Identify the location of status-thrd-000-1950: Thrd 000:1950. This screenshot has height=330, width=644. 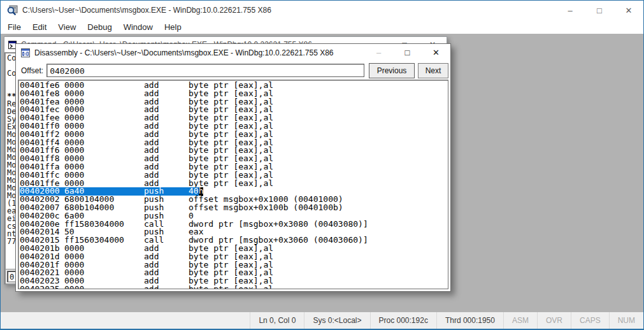
(470, 320).